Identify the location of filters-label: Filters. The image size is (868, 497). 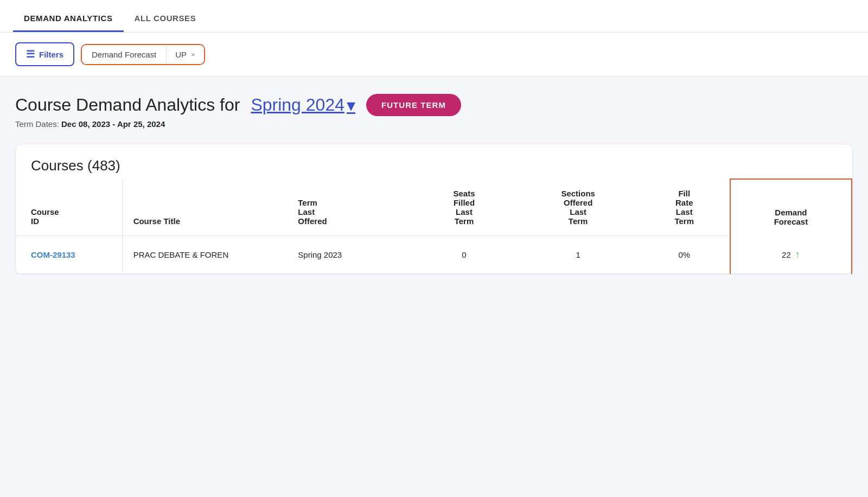
(51, 54).